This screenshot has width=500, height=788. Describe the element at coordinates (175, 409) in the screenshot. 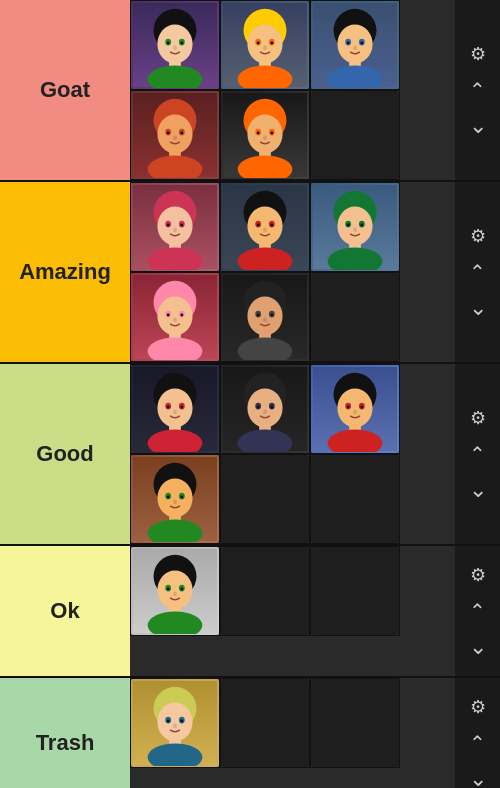

I see `character-card-nico` at that location.